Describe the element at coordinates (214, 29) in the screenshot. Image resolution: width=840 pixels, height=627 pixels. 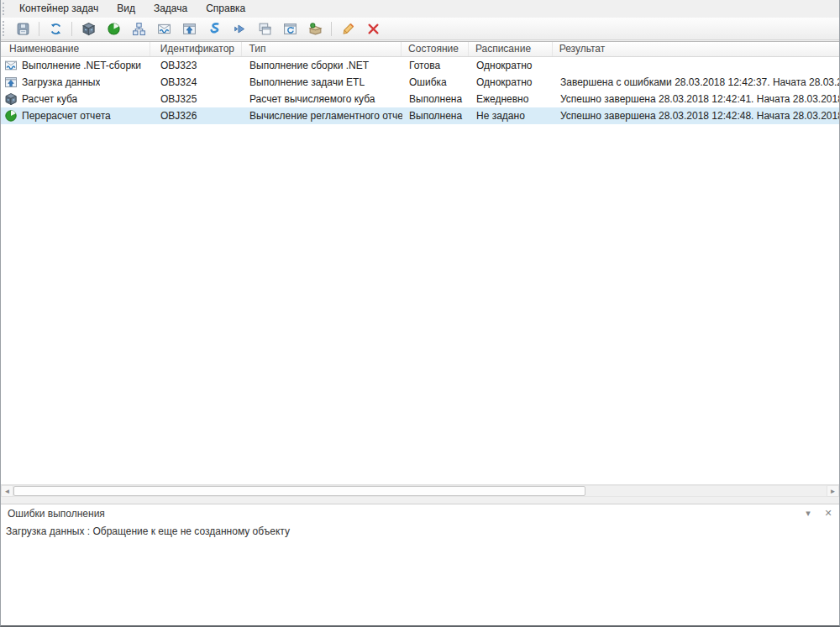
I see `create-etl-flow-task-button` at that location.